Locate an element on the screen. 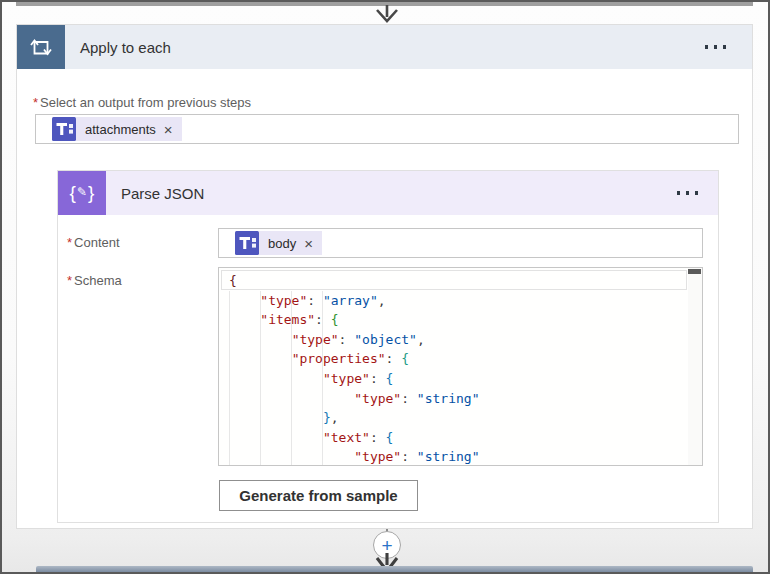 The image size is (770, 574). arrow-down-icon is located at coordinates (387, 14).